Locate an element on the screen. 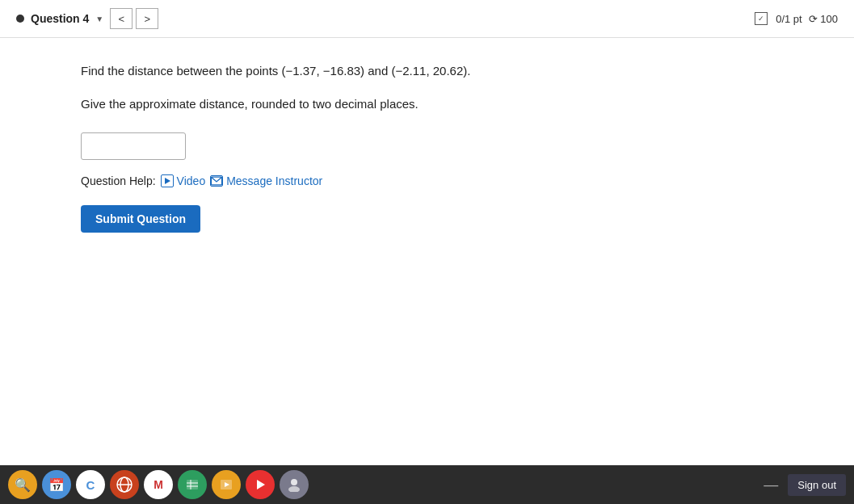  globe-taskbar-icon is located at coordinates (124, 485).